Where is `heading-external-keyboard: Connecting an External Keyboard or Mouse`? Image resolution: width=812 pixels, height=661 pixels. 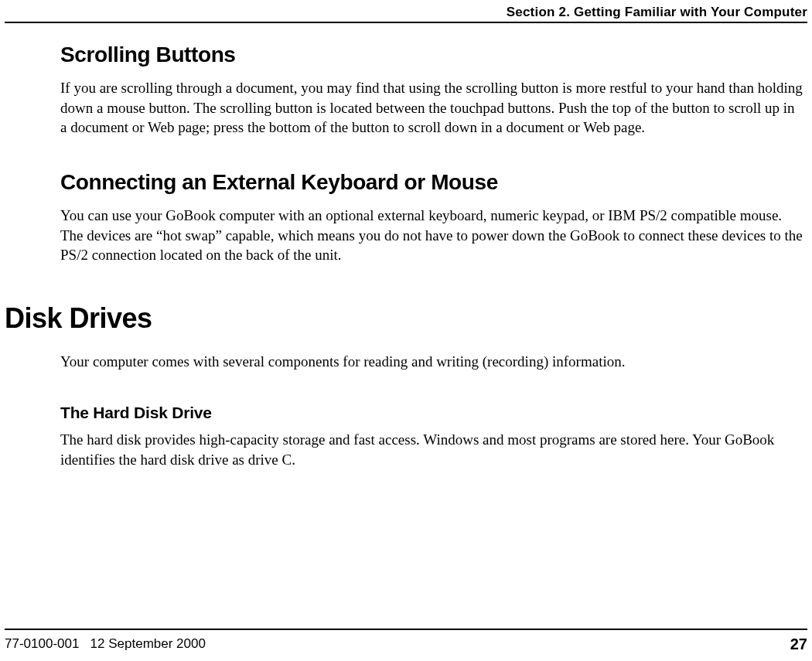
heading-external-keyboard: Connecting an External Keyboard or Mouse is located at coordinates (432, 182).